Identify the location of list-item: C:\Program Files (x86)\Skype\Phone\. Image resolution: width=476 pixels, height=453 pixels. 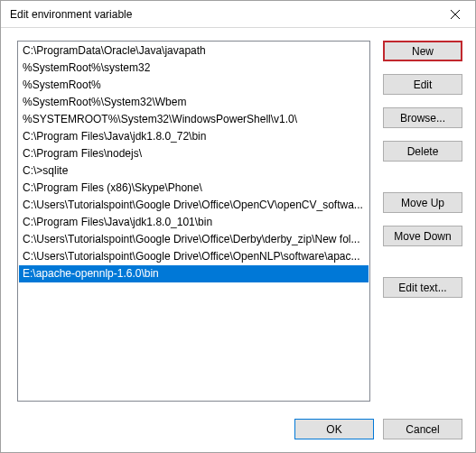
(193, 188).